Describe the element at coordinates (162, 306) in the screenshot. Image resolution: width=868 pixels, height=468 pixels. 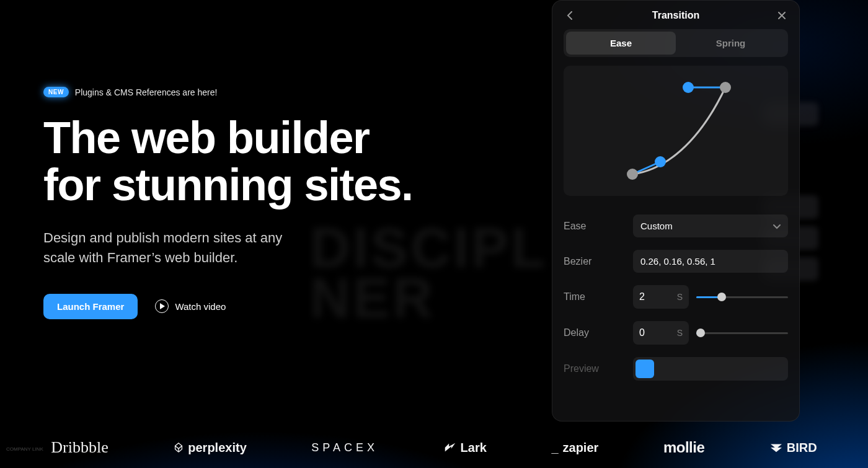
I see `play-icon` at that location.